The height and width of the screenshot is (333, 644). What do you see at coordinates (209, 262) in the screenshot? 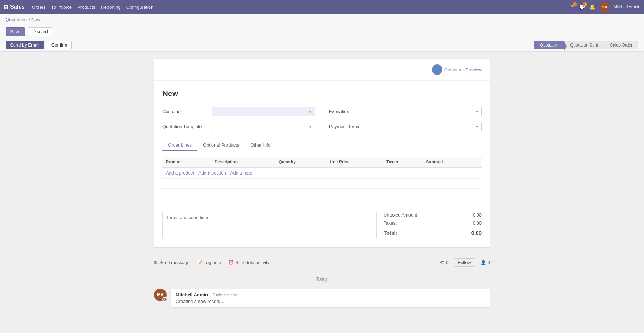
I see `log-note-button: 📝 Log note` at bounding box center [209, 262].